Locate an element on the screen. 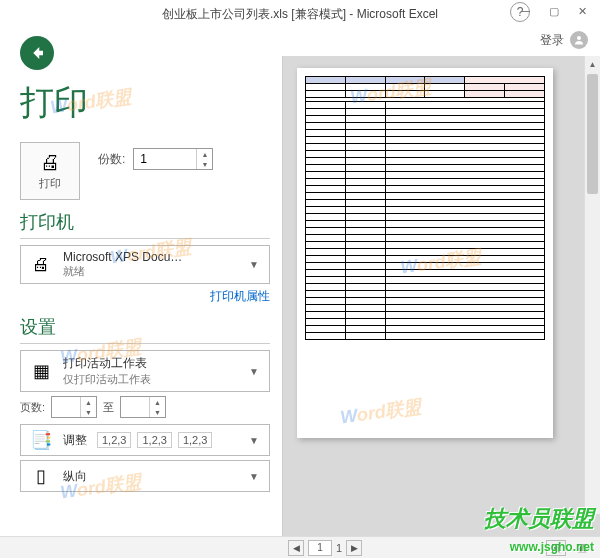  next-page-button: ▶ is located at coordinates (354, 548).